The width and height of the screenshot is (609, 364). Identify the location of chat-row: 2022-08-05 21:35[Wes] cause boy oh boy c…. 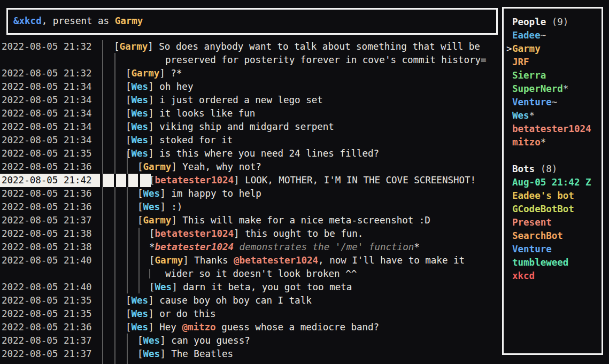
(249, 300).